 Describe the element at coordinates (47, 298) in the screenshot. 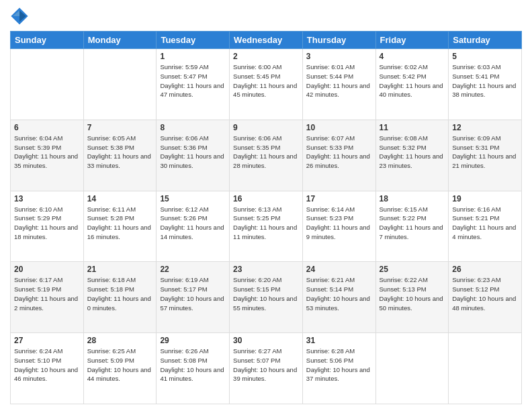

I see `calendar-cell: 20 Sunrise: 6:17 AM Sunset: 5:19 PM Dayl…` at that location.